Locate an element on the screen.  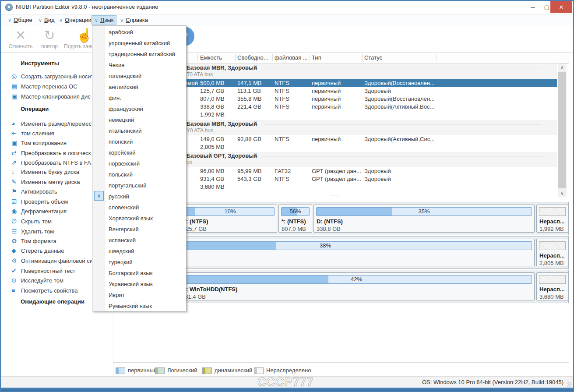
menu-view: Вид is located at coordinates (46, 20).